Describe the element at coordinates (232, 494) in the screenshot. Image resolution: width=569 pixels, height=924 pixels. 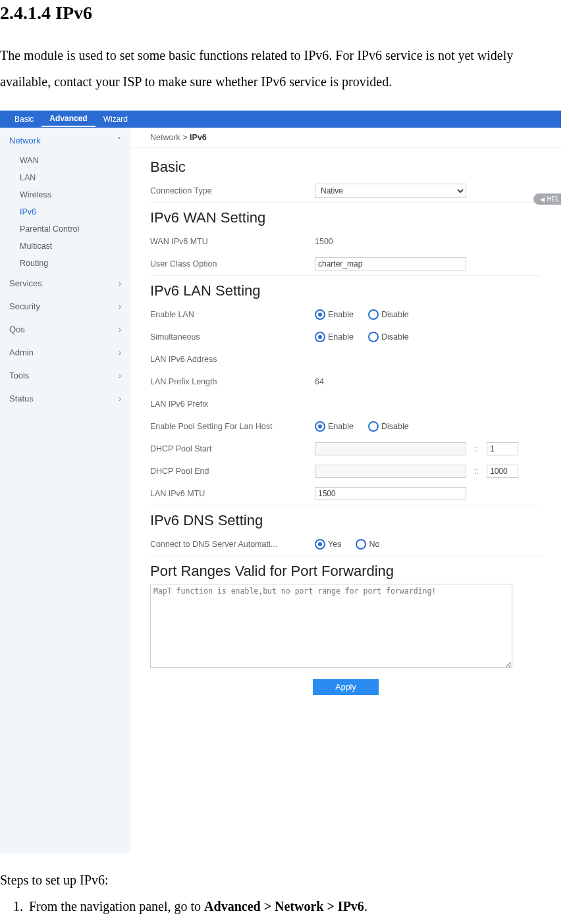
I see `lan-mtu-label: LAN IPv6 MTU` at that location.